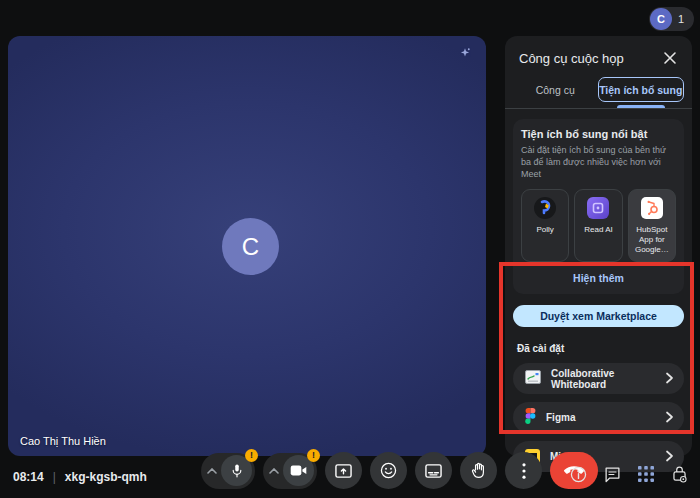 The width and height of the screenshot is (700, 498). What do you see at coordinates (603, 379) in the screenshot?
I see `installed-item-label: Collaborative Whiteboard` at bounding box center [603, 379].